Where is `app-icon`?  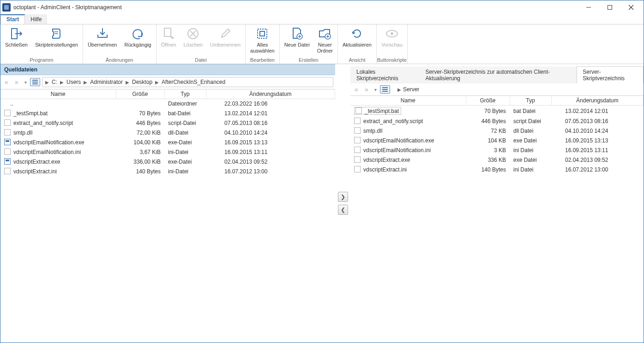
app-icon is located at coordinates (6, 7).